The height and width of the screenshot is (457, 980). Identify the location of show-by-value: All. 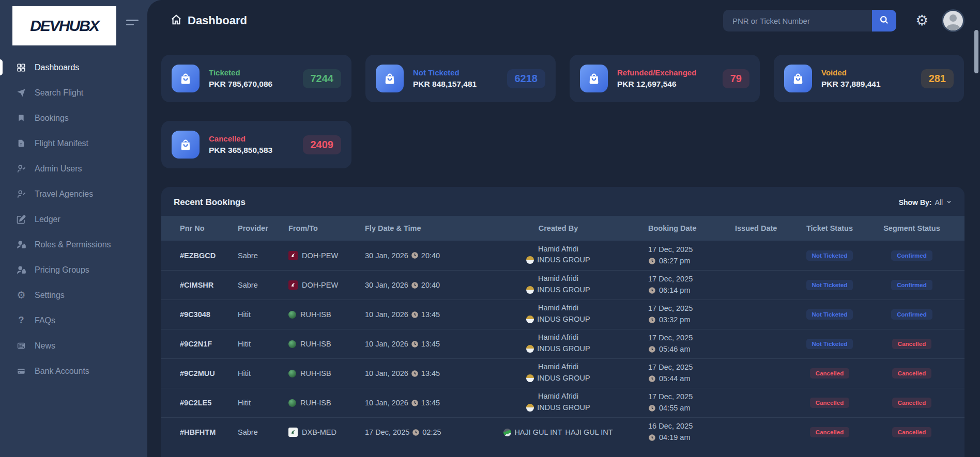
(939, 202).